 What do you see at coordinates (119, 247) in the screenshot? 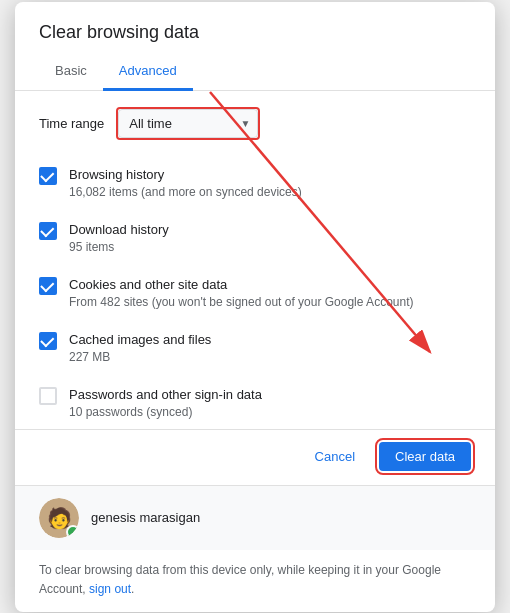
I see `item-subtitle: 95 items` at bounding box center [119, 247].